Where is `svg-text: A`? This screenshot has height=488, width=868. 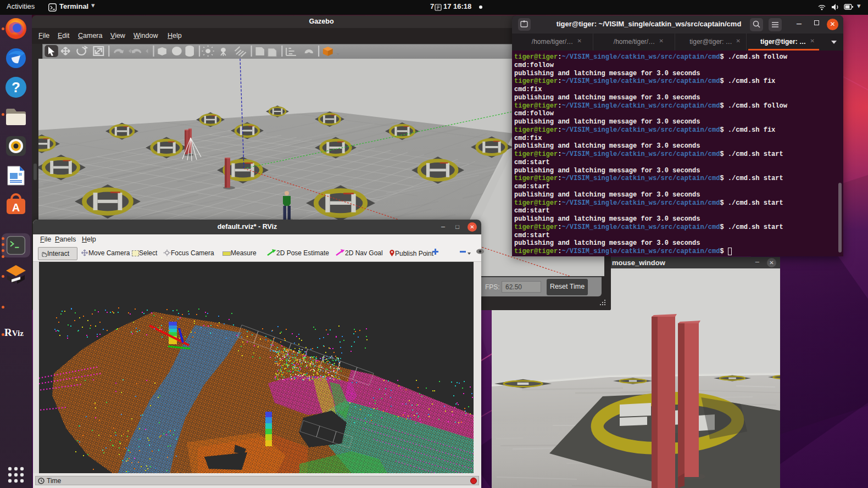 svg-text: A is located at coordinates (16, 207).